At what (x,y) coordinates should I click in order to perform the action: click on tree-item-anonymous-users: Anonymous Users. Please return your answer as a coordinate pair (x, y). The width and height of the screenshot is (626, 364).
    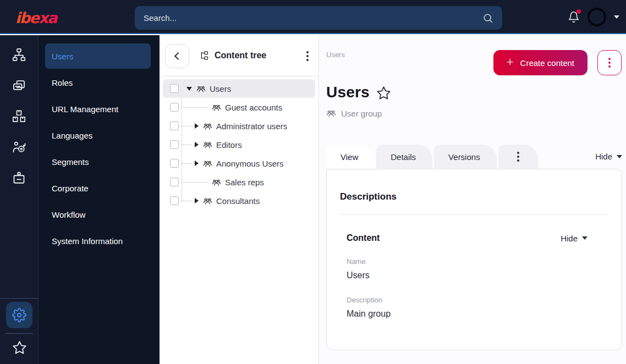
    Looking at the image, I should click on (239, 163).